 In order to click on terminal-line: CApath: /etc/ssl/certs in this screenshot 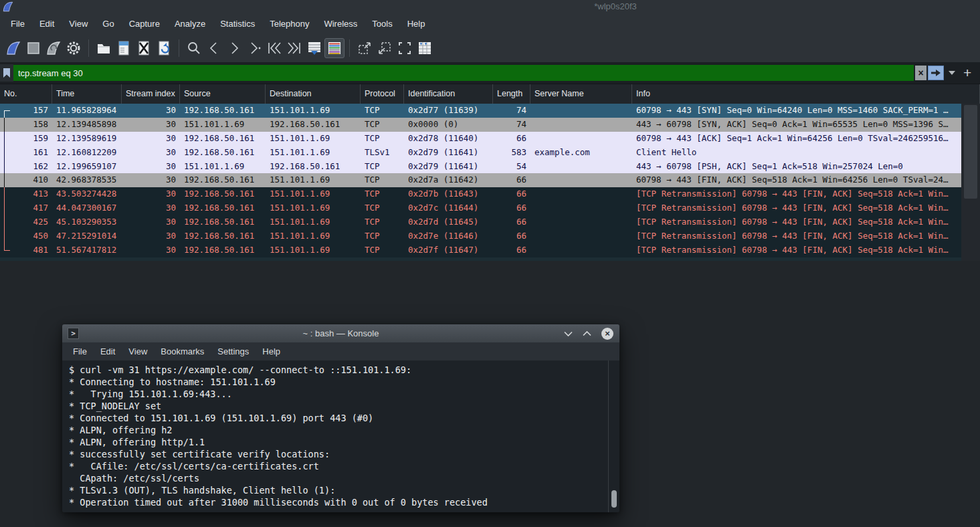, I will do `click(336, 478)`.